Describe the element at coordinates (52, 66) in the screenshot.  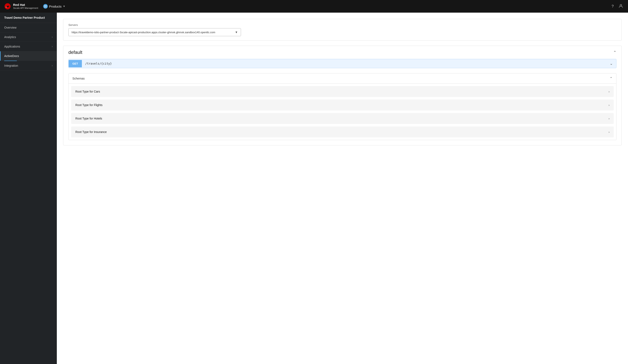
I see `integration-chevron-icon: ›` at that location.